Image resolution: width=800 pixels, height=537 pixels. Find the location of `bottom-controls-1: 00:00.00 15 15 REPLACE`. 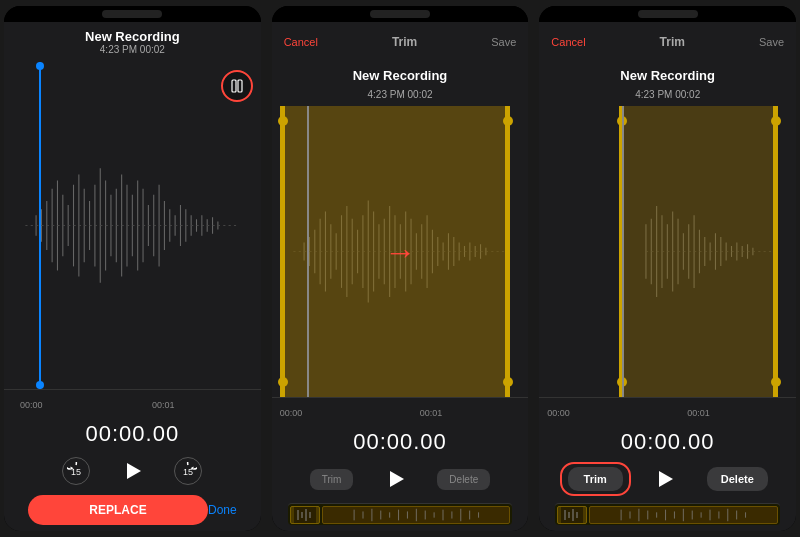

bottom-controls-1: 00:00.00 15 15 REPLACE is located at coordinates (132, 472).